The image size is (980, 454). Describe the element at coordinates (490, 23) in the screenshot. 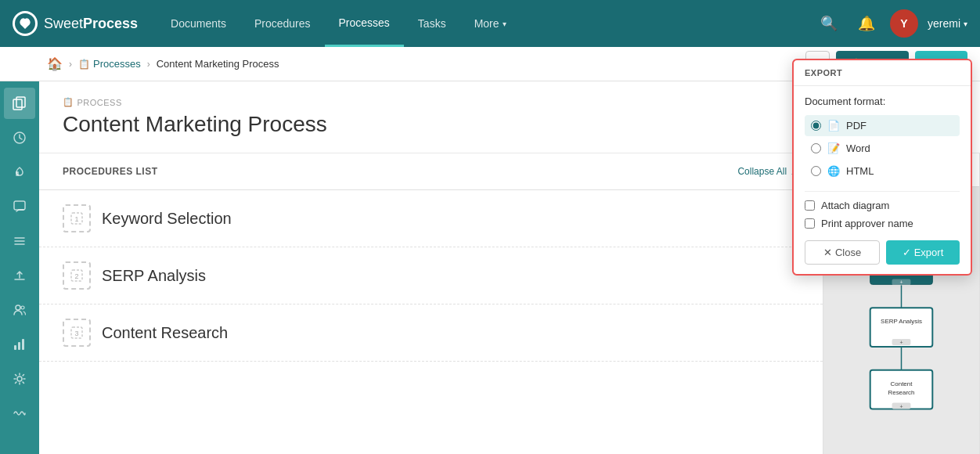

I see `nav-more: More ▾` at that location.